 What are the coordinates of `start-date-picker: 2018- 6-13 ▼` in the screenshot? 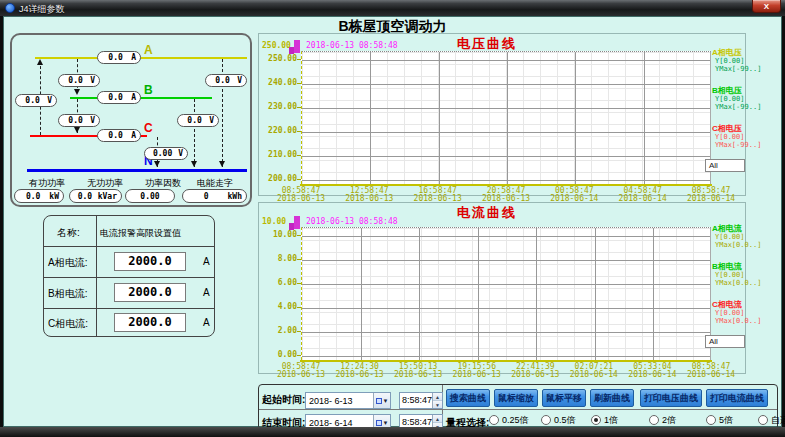 It's located at (348, 400).